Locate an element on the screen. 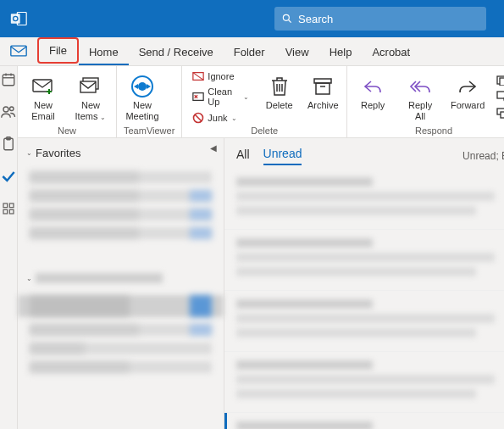  title-bar: Search is located at coordinates (252, 19).